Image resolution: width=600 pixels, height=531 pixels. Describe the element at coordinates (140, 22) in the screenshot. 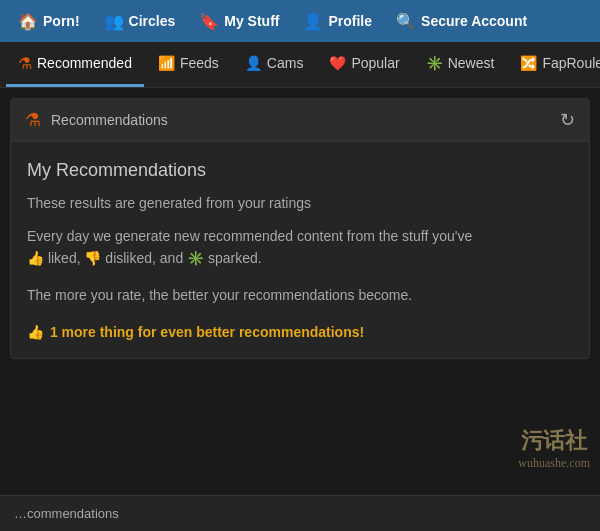

I see `nav-circles: 👥 Circles` at that location.